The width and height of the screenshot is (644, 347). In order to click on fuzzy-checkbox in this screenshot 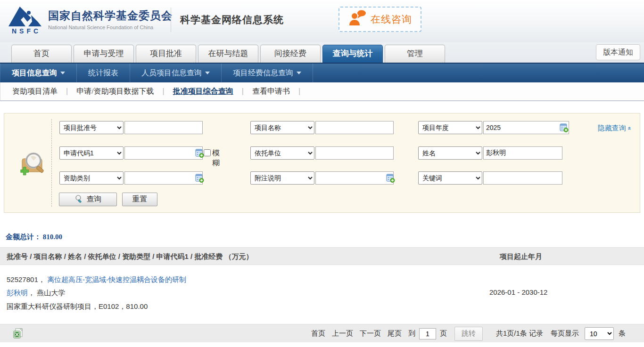, I will do `click(207, 153)`.